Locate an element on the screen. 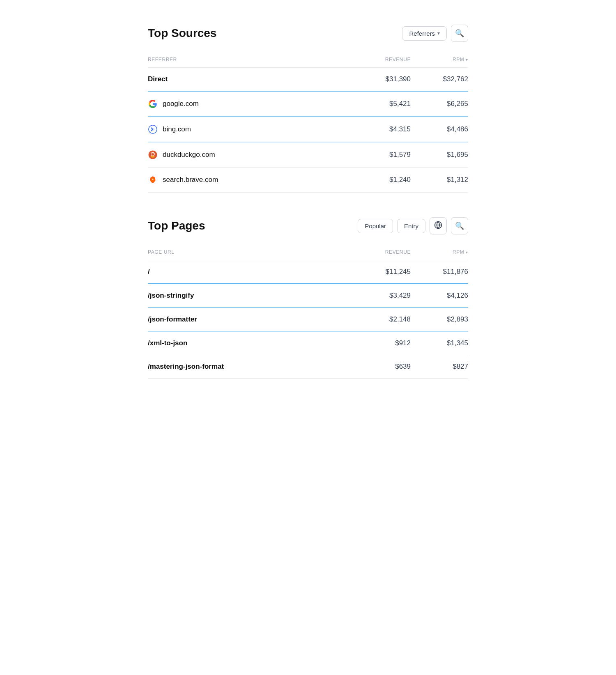  search-button-sources: 🔍 is located at coordinates (460, 33).